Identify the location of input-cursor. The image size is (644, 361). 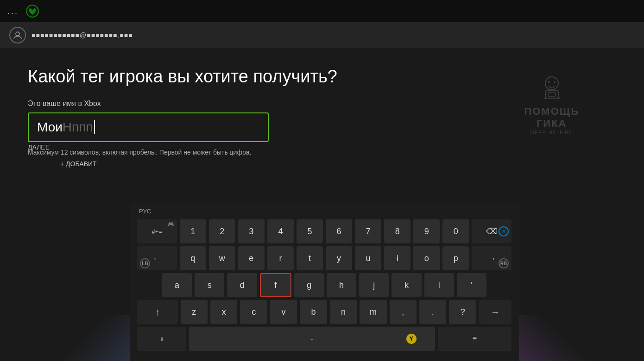
(95, 127).